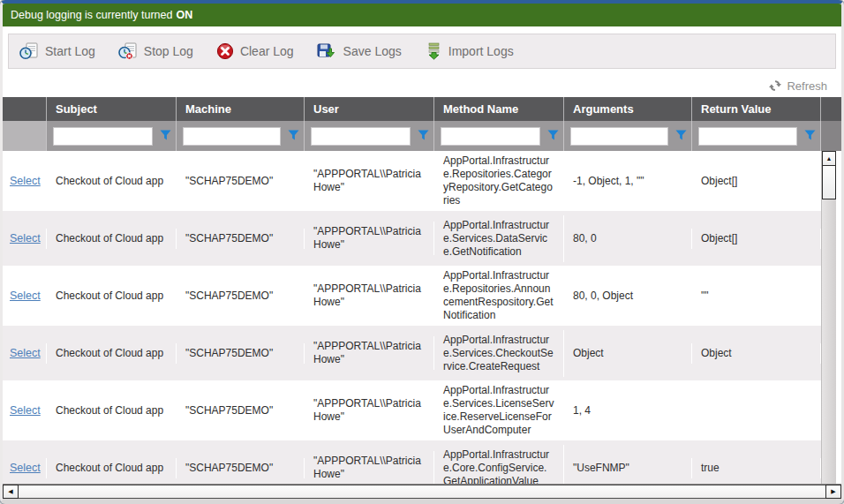  I want to click on cell-method-name: AppPortal.Infrastructure.Repositories.Ca…, so click(500, 181).